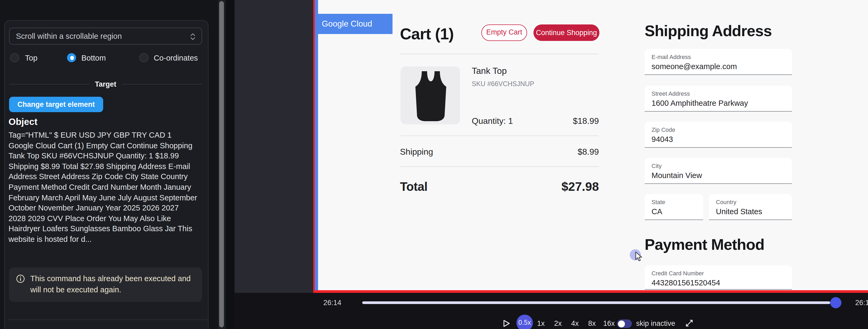 This screenshot has height=329, width=868. Describe the element at coordinates (176, 58) in the screenshot. I see `radio-coordinates-label: Co-ordinates` at that location.